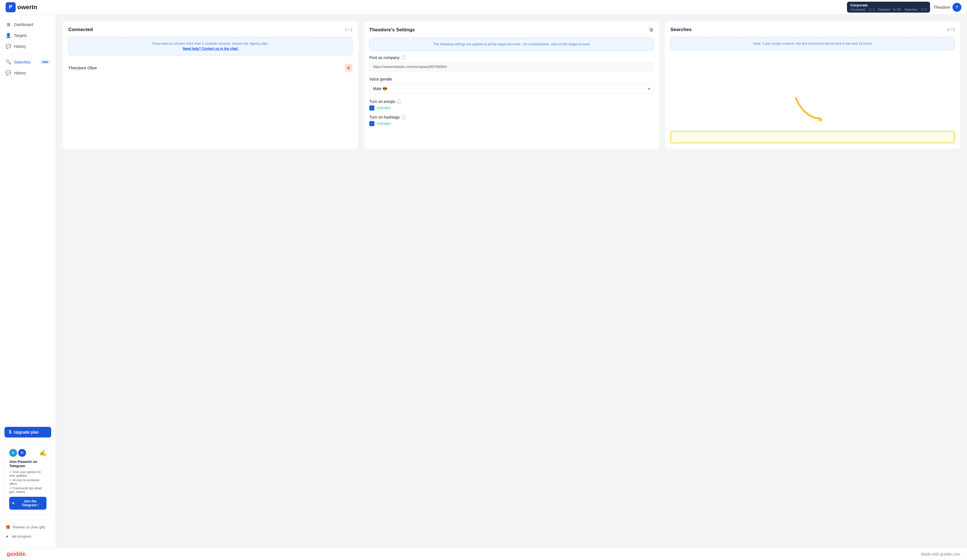 The width and height of the screenshot is (967, 560). What do you see at coordinates (24, 25) in the screenshot?
I see `sidebar-item-label: Dashboard` at bounding box center [24, 25].